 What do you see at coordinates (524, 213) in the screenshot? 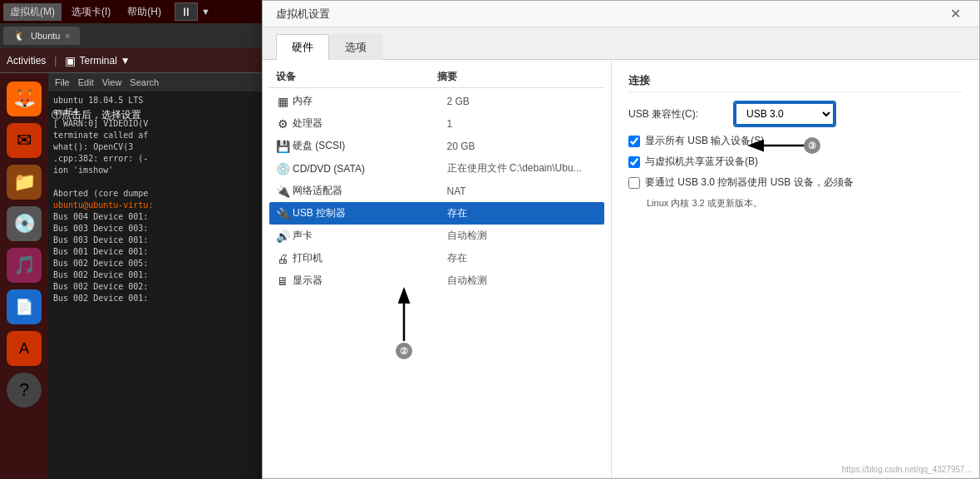
I see `usb-summary: 存在` at bounding box center [524, 213].